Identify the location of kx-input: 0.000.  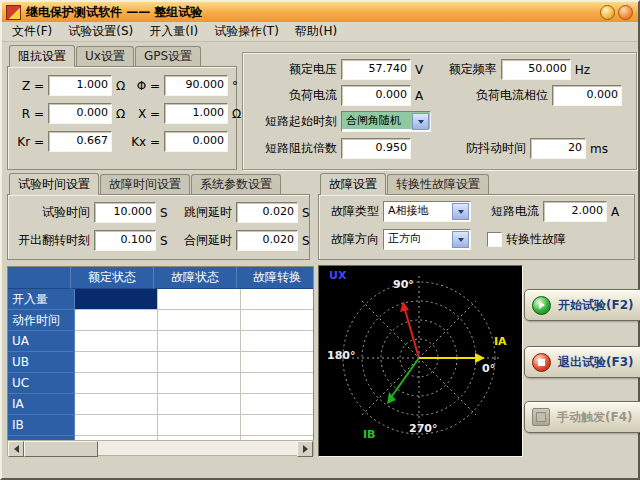
(196, 142).